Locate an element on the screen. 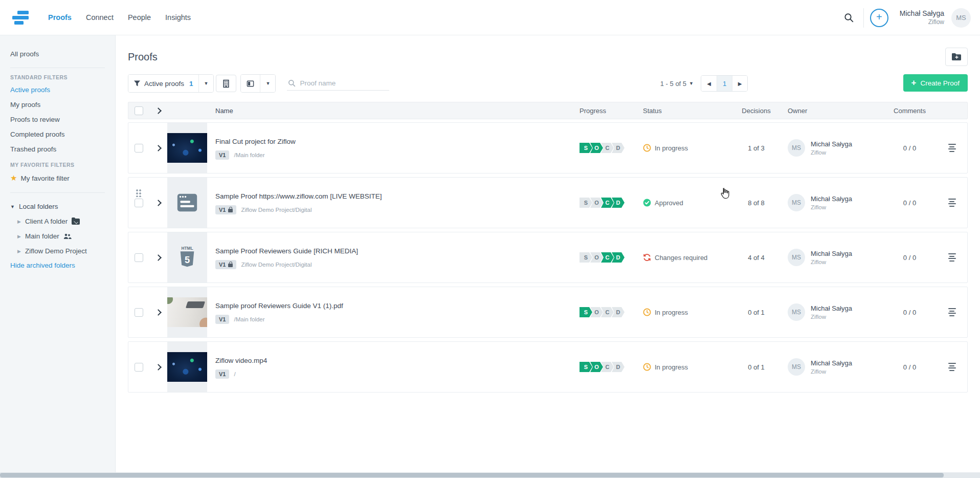  status-cell: Changes required is located at coordinates (683, 257).